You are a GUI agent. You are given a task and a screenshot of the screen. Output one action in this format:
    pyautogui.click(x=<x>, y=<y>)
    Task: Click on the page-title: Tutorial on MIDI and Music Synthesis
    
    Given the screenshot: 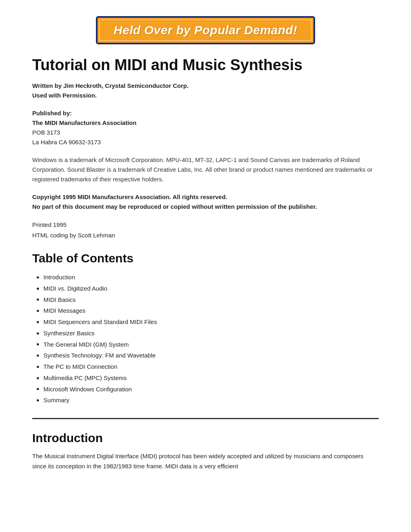 What is the action you would take?
    pyautogui.click(x=206, y=65)
    